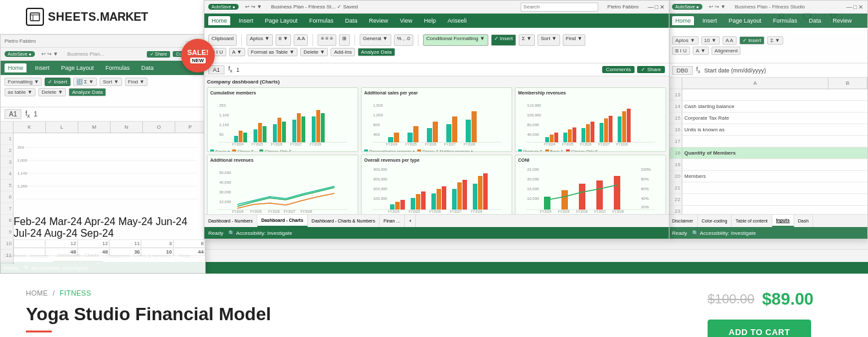 The width and height of the screenshot is (868, 337). I want to click on svg-text: 40,000, so click(225, 182).